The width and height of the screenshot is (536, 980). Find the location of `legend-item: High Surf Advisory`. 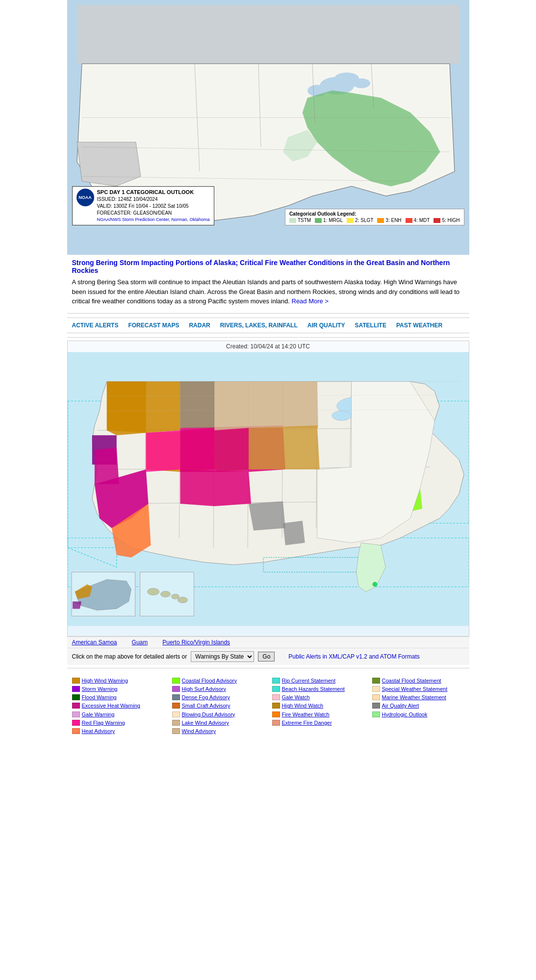

legend-item: High Surf Advisory is located at coordinates (218, 689).